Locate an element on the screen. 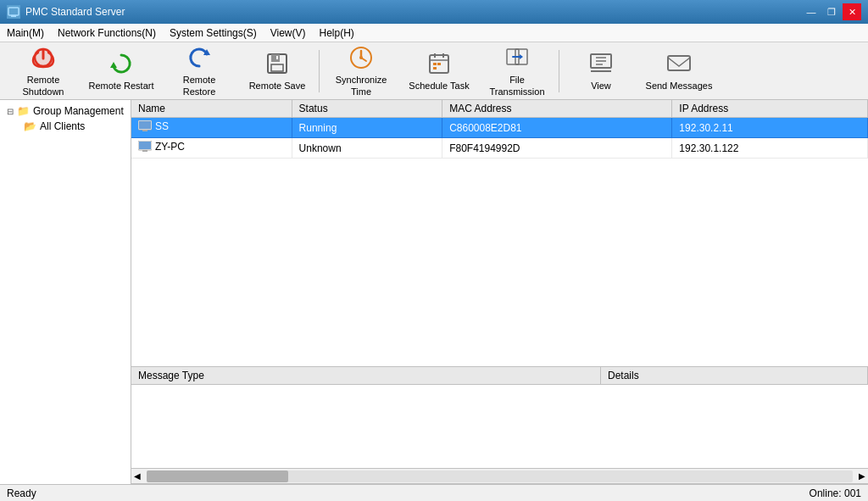  folder-icon: 📁 is located at coordinates (24, 111).